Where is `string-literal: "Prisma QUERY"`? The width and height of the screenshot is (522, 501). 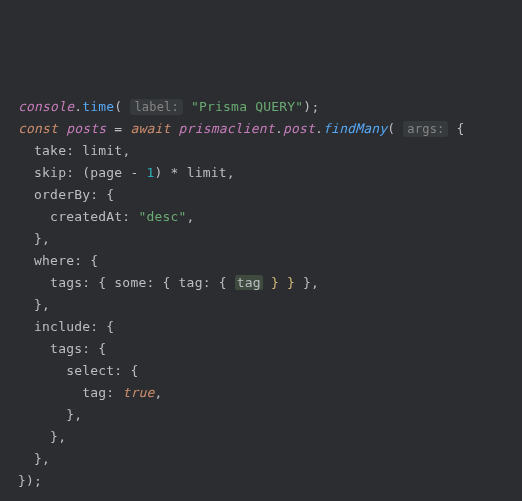 string-literal: "Prisma QUERY" is located at coordinates (247, 106).